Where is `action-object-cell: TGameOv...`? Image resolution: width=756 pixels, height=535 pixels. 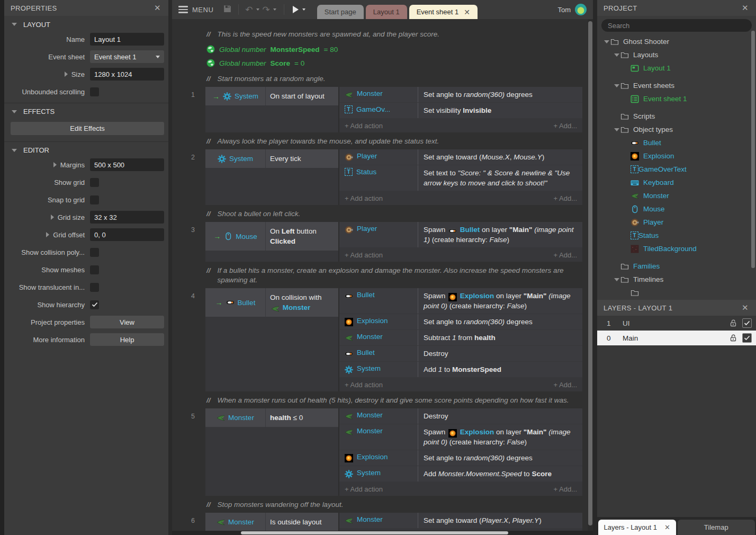 action-object-cell: TGameOv... is located at coordinates (379, 110).